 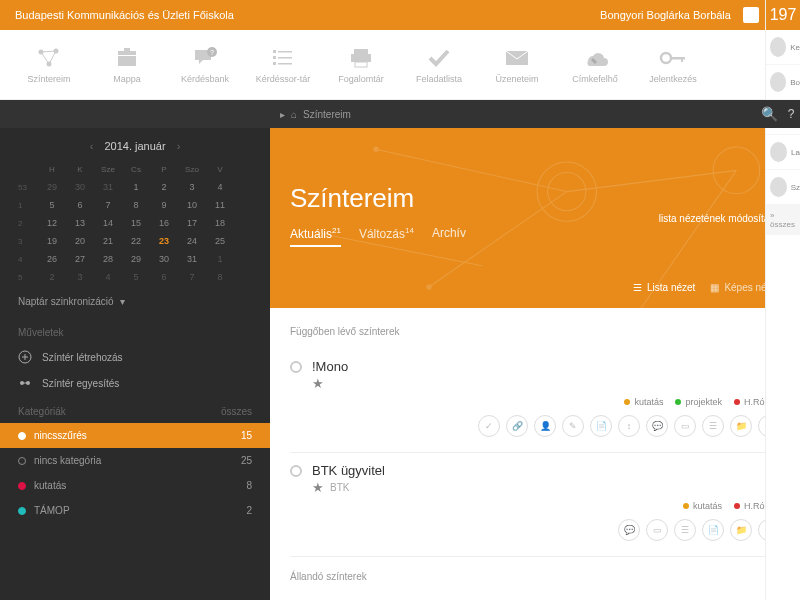 I want to click on cal-day: 24, so click(x=192, y=241).